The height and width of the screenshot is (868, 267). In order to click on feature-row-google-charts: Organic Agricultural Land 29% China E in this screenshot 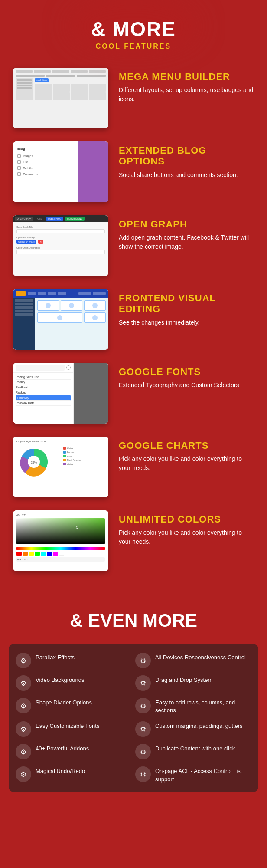, I will do `click(134, 467)`.